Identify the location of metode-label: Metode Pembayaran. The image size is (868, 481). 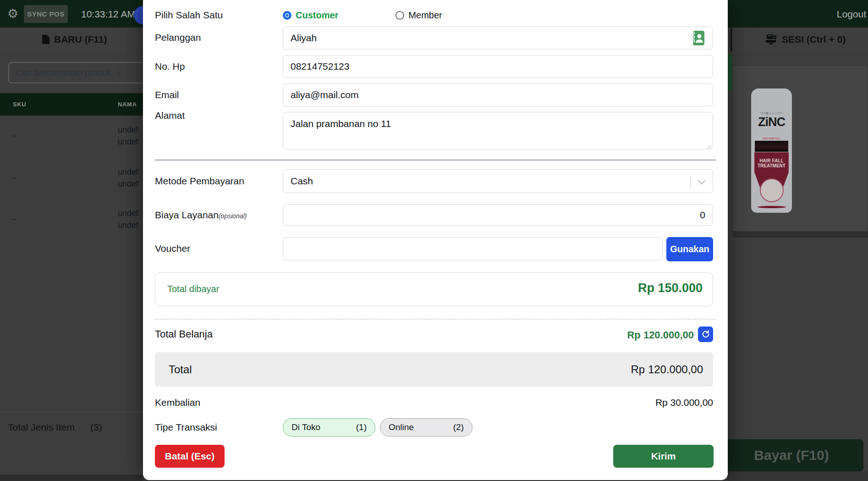
(200, 181).